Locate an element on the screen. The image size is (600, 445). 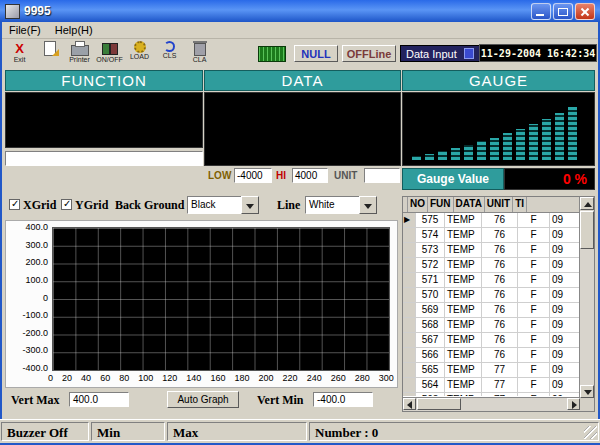
x-axis-ticks: 0204060801001201401601802002202402602803… is located at coordinates (221, 378).